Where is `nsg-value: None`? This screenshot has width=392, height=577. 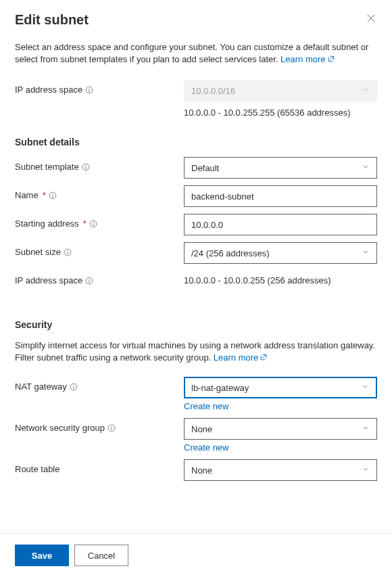
nsg-value: None is located at coordinates (201, 429).